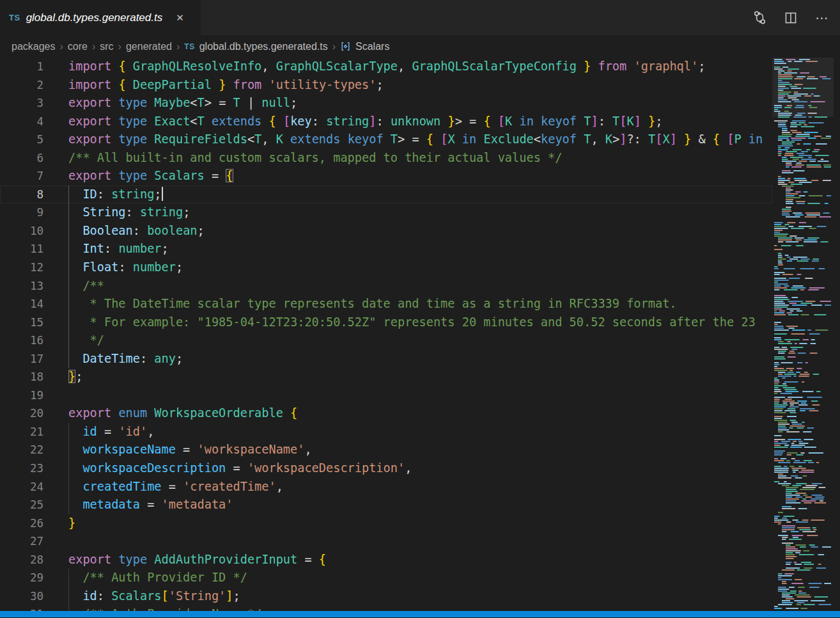 The image size is (840, 618). Describe the element at coordinates (22, 487) in the screenshot. I see `line-number: 24` at that location.